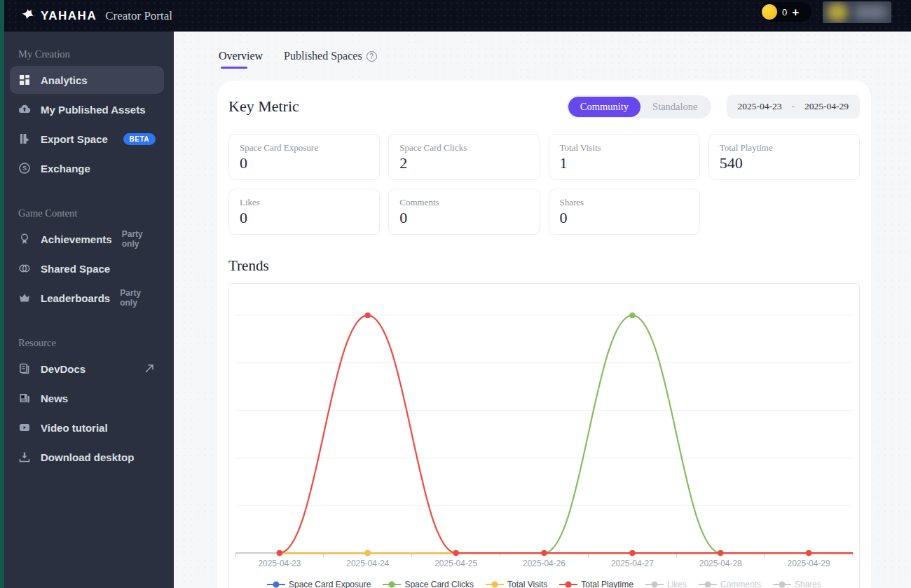  I want to click on tab-overview: Overview, so click(241, 59).